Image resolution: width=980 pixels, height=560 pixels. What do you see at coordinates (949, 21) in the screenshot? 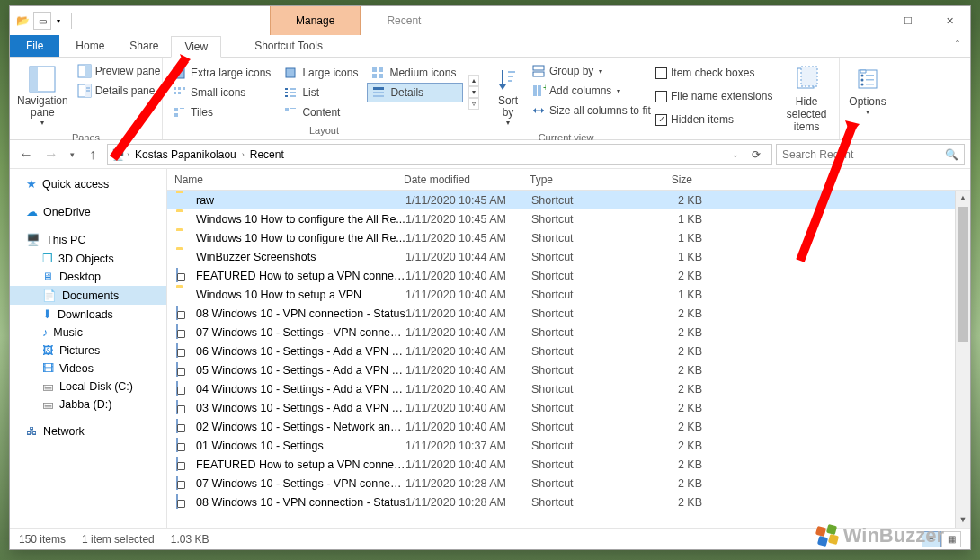
I see `close-button: ✕` at bounding box center [949, 21].